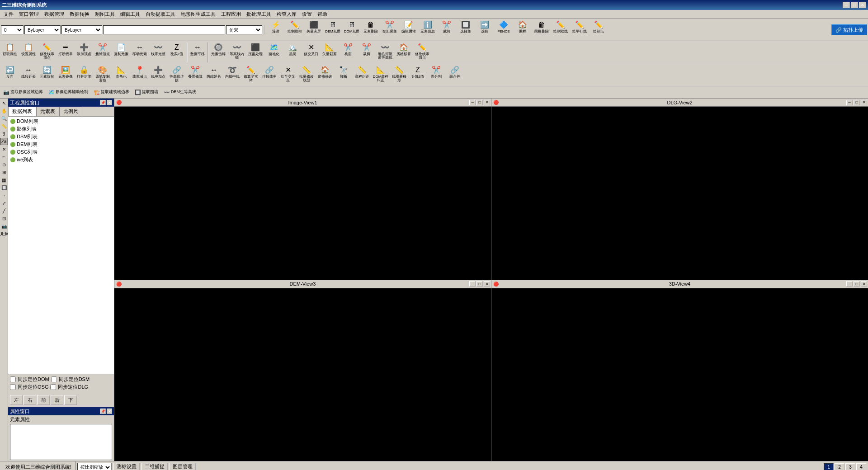  Describe the element at coordinates (472, 284) in the screenshot. I see `view3-minimize: ─` at that location.